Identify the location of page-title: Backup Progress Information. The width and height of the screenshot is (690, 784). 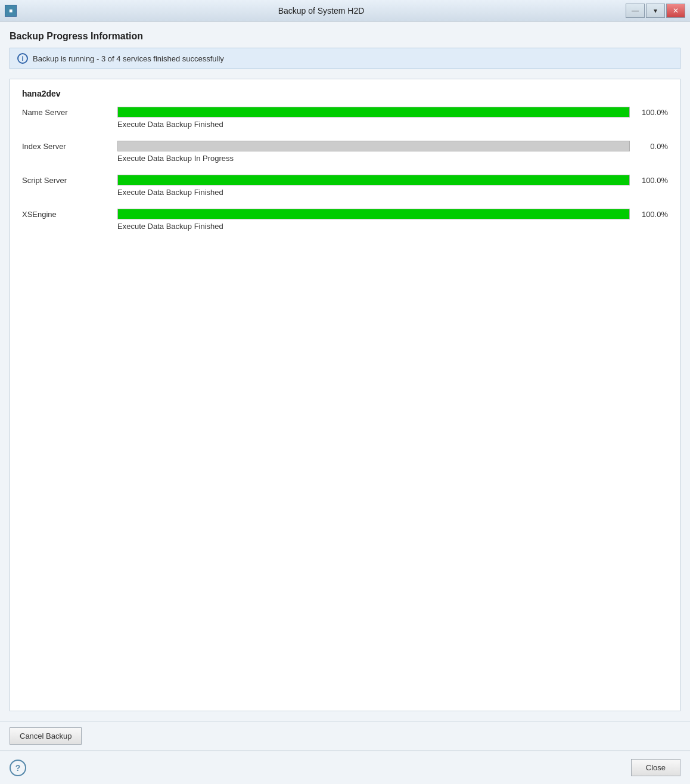
(345, 36).